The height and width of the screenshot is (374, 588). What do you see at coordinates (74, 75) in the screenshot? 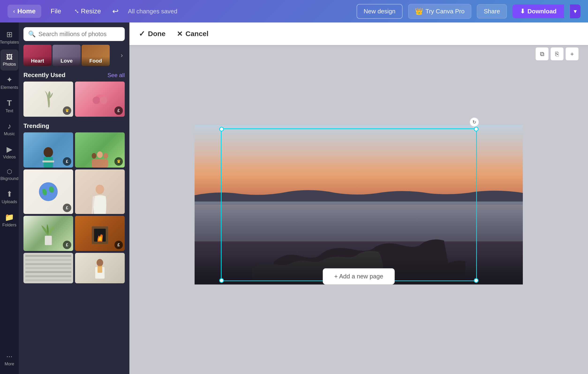
I see `recently-used-header: Recently Used See all` at bounding box center [74, 75].